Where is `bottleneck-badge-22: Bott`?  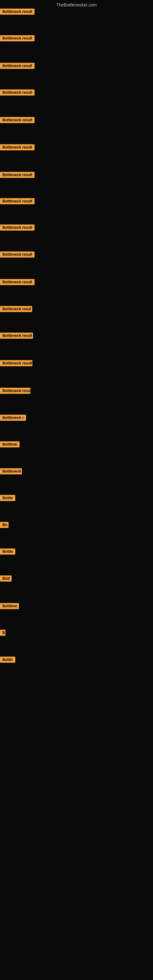 bottleneck-badge-22: Bott is located at coordinates (6, 579).